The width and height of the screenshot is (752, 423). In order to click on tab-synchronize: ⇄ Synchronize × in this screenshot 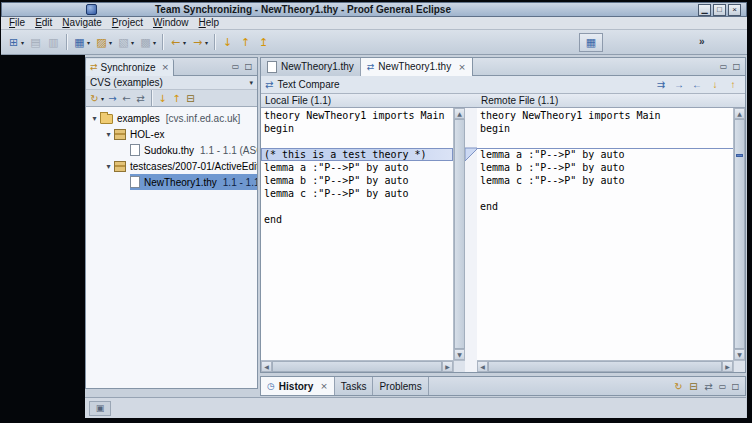, I will do `click(130, 68)`.